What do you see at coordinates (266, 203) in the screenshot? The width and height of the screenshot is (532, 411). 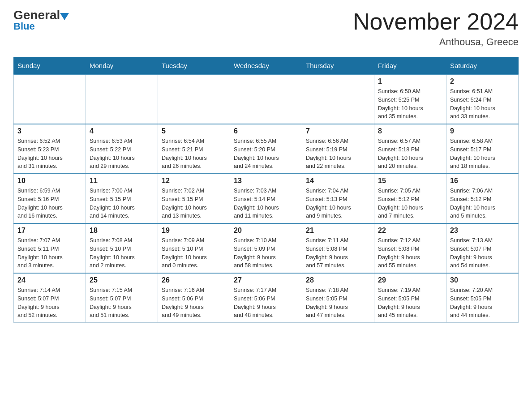 I see `day-info: Sunrise: 7:03 AM Sunset: 5:14 PM Dayligh…` at bounding box center [266, 203].